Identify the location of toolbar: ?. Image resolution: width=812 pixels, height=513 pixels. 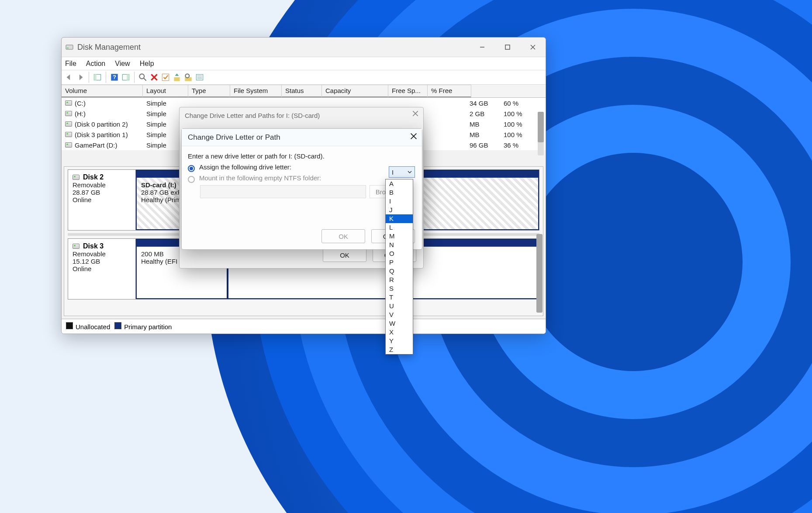
(304, 77).